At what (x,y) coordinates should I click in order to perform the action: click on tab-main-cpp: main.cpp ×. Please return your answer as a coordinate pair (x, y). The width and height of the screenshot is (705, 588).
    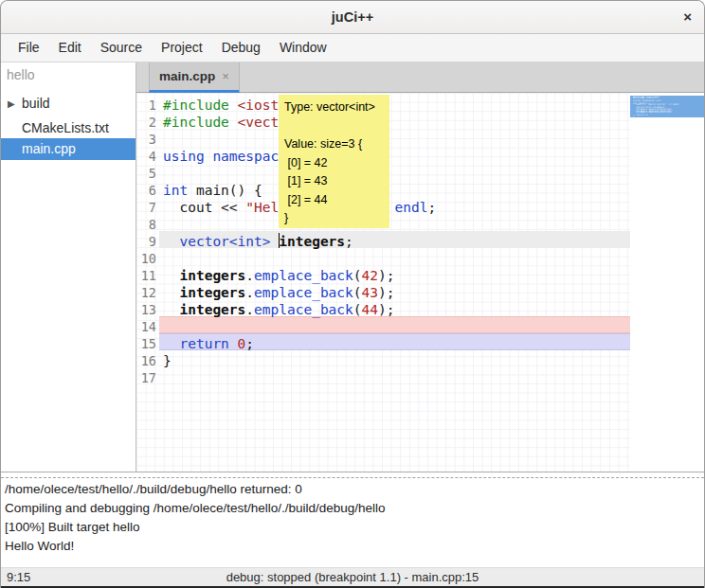
    Looking at the image, I should click on (194, 78).